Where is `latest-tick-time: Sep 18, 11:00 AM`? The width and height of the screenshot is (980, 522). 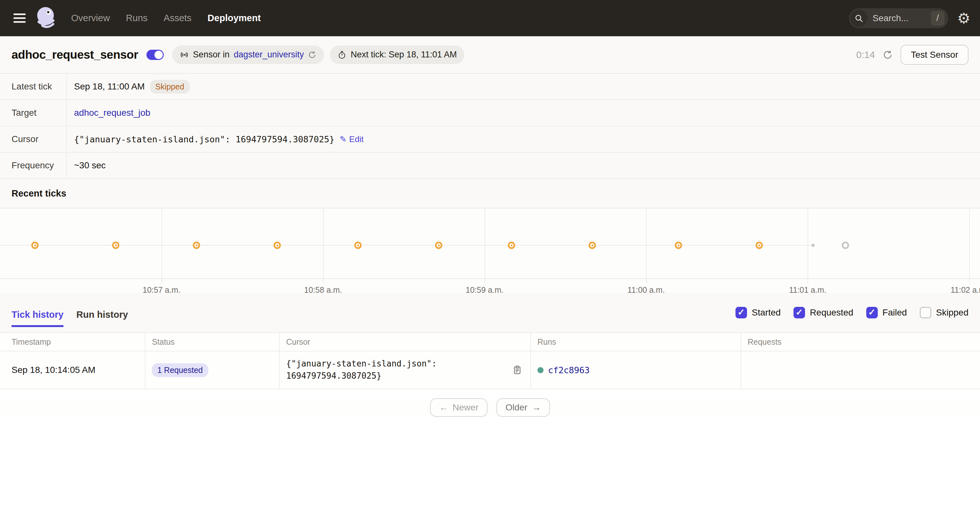
latest-tick-time: Sep 18, 11:00 AM is located at coordinates (110, 87).